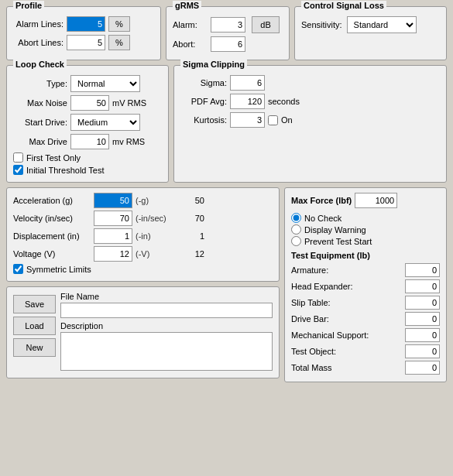 The image size is (453, 476). I want to click on file-name-label: File Name, so click(166, 296).